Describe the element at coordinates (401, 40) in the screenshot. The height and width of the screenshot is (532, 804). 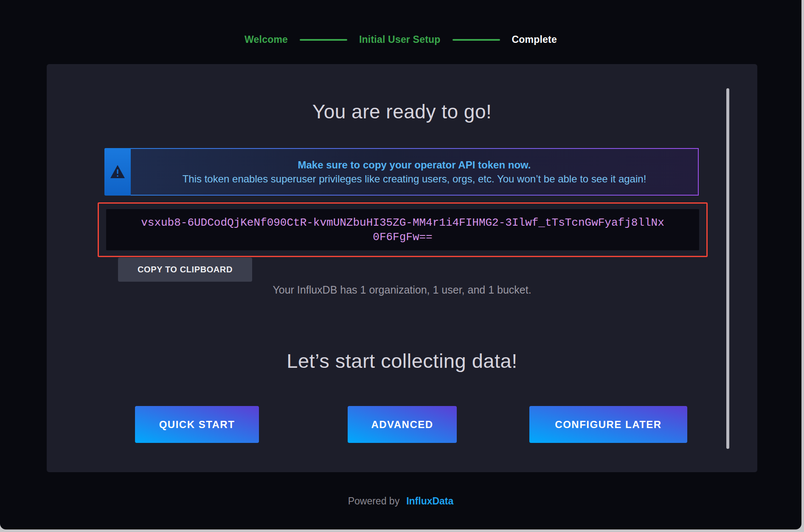
I see `setup-stepper: Welcome Initial User Setup Complete` at that location.